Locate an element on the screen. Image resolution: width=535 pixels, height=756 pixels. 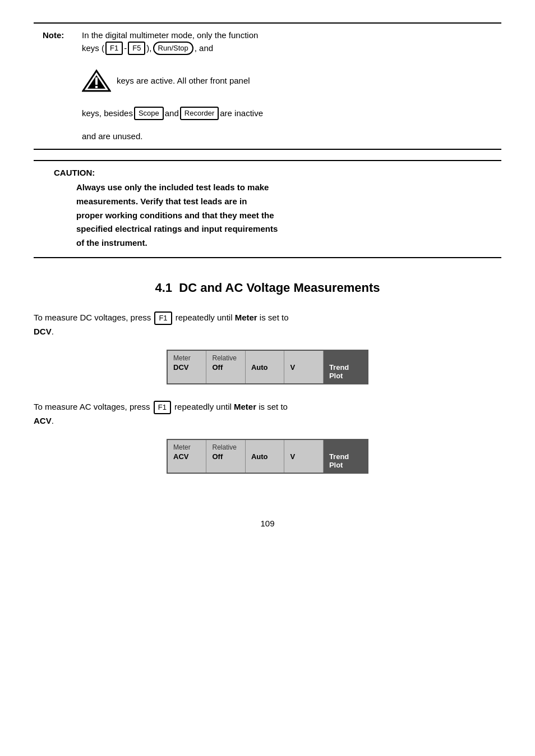
acv-col-relative-top: Relative is located at coordinates (225, 447).